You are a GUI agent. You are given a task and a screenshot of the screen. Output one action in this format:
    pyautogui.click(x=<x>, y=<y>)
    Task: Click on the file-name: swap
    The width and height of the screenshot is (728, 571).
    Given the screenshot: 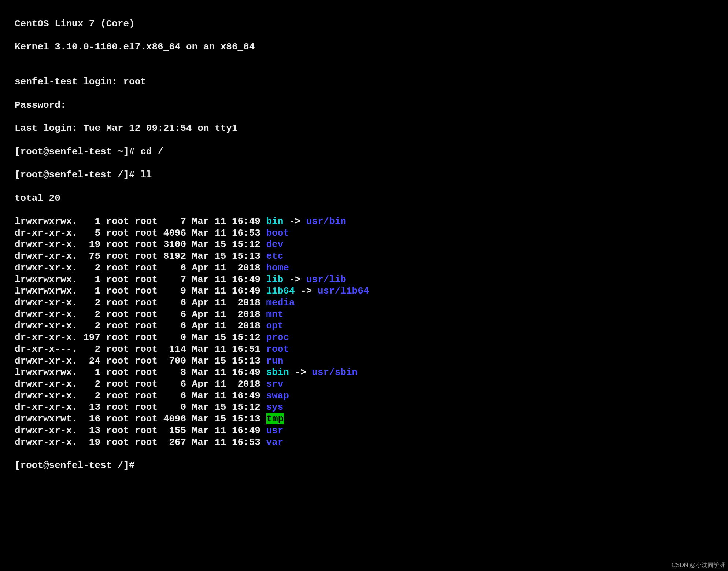 What is the action you would take?
    pyautogui.click(x=278, y=396)
    